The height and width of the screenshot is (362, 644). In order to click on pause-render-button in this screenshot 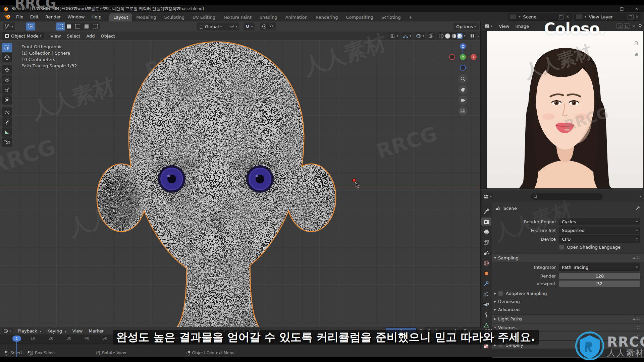, I will do `click(472, 36)`.